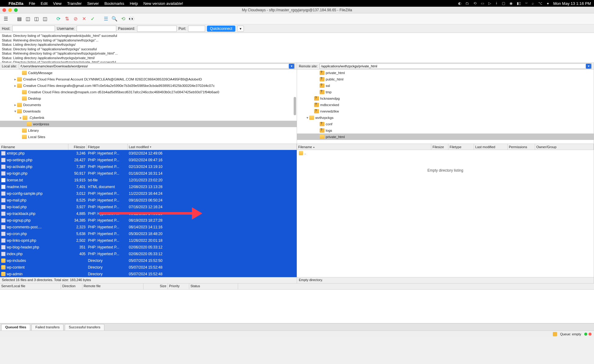 This screenshot has height=364, width=594. What do you see at coordinates (148, 92) in the screenshot?
I see `tree-node: Creative Cloud Files dmclean@mspark.com …` at bounding box center [148, 92].